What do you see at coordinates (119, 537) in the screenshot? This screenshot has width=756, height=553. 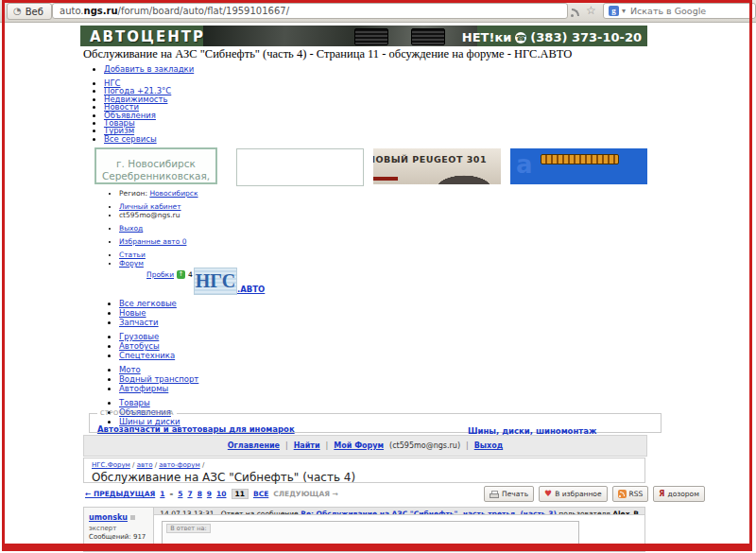 I see `author-message-count: Сообщений: 917` at bounding box center [119, 537].